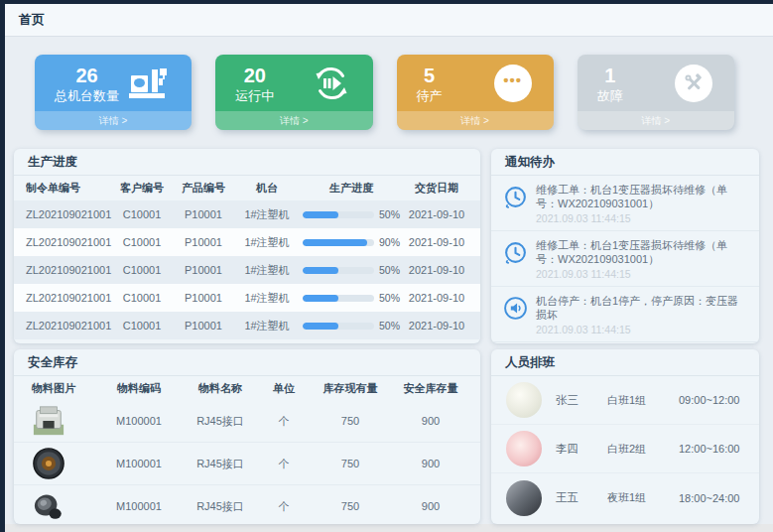  I want to click on repair-tools-icon, so click(694, 83).